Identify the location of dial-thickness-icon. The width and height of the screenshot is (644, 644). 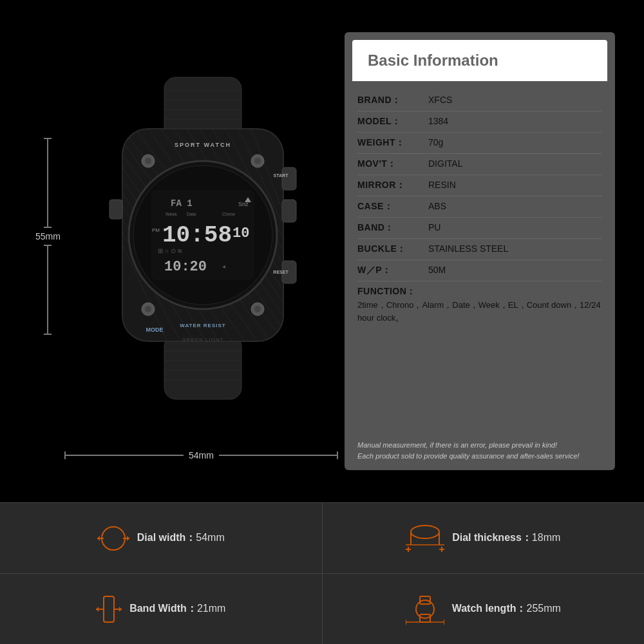
(425, 538).